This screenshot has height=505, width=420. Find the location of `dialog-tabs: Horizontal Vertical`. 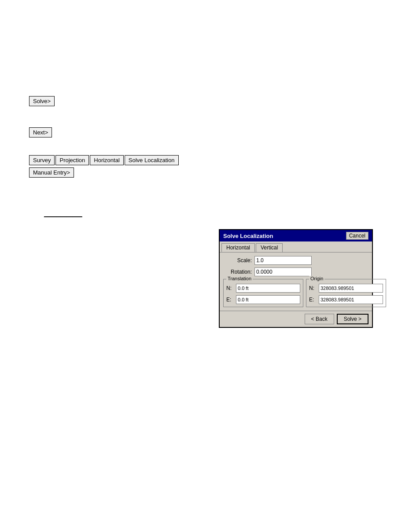

dialog-tabs: Horizontal Vertical is located at coordinates (296, 247).